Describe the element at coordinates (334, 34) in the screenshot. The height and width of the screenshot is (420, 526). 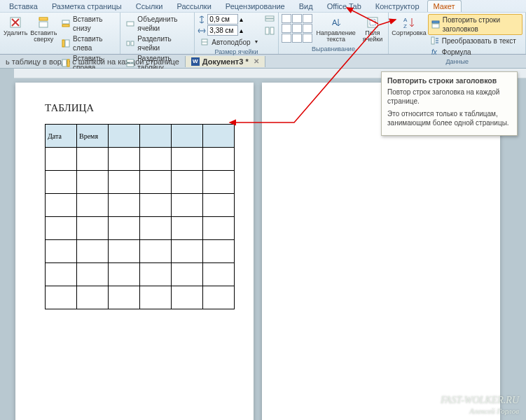
I see `group-alignment: A Направление текста Поля ячейки Выравни…` at that location.